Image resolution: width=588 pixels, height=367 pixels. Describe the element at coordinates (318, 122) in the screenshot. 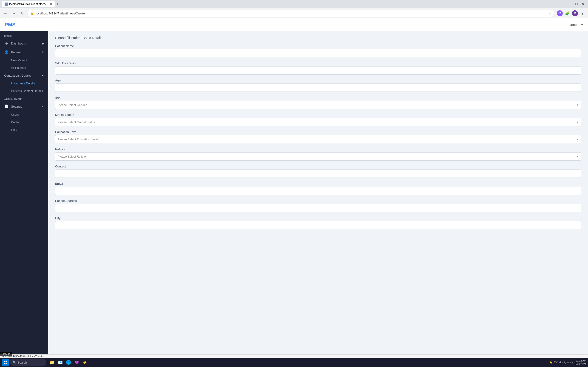

I see `marital-status-select: Please Select Marital Status Single Marr…` at that location.